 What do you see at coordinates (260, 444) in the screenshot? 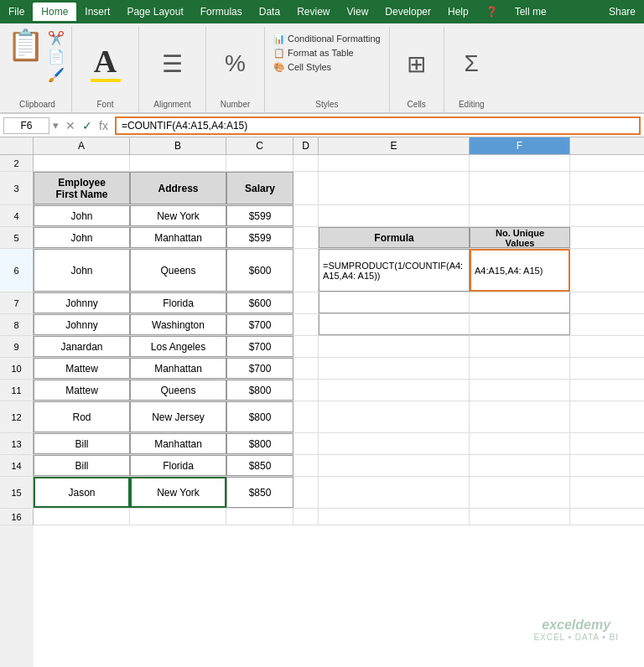
I see `cell-c13: $800` at bounding box center [260, 444].